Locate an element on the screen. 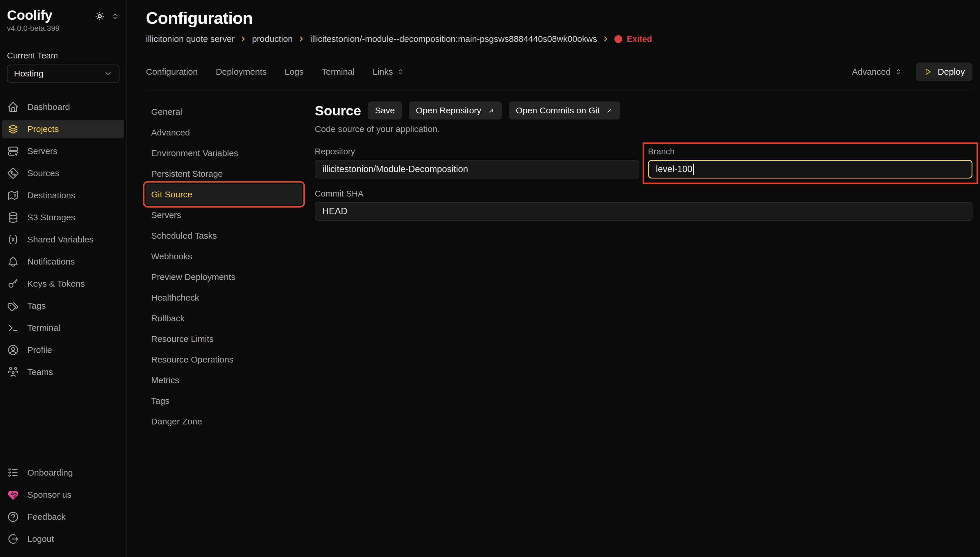 The height and width of the screenshot is (557, 980). subnav-item-label: Advanced is located at coordinates (171, 132).